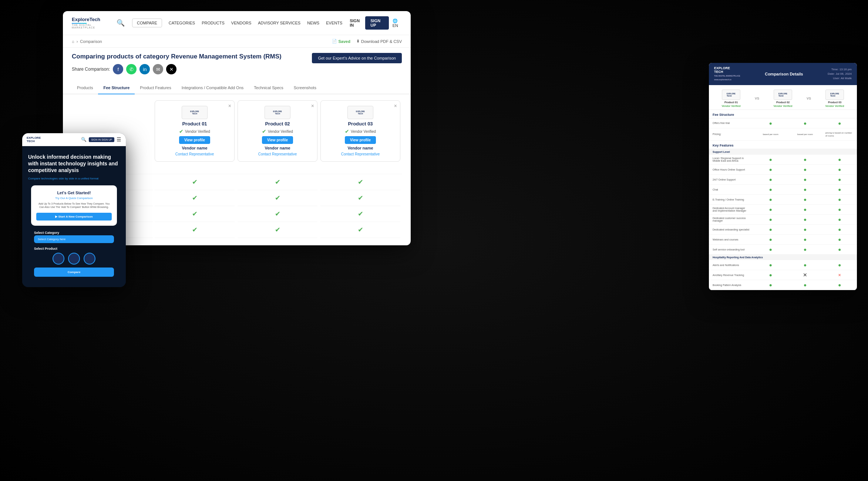 Image resolution: width=868 pixels, height=481 pixels. I want to click on pdf-anc-p2: ✕, so click(805, 275).